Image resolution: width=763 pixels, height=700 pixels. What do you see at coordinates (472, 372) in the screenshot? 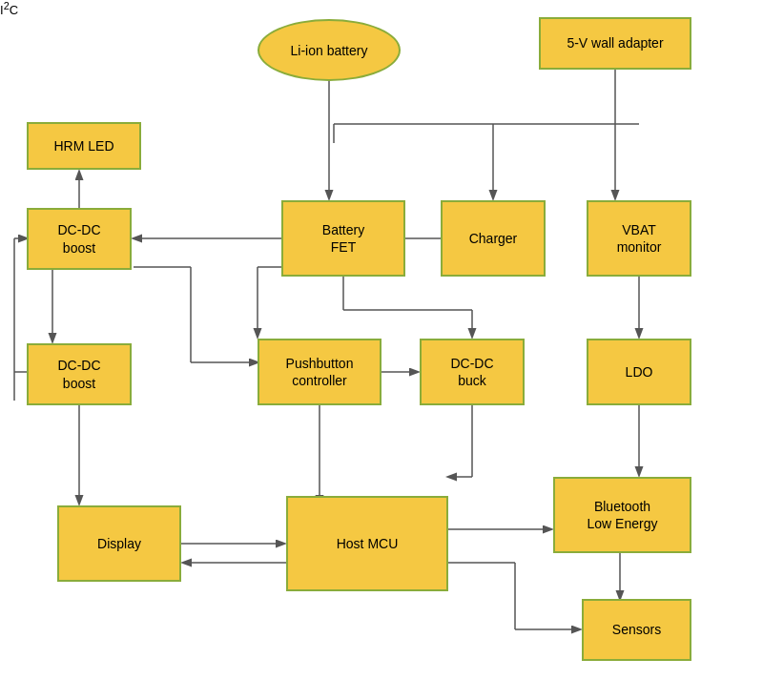
I see `dcdc-buck-block: DC-DCbuck` at bounding box center [472, 372].